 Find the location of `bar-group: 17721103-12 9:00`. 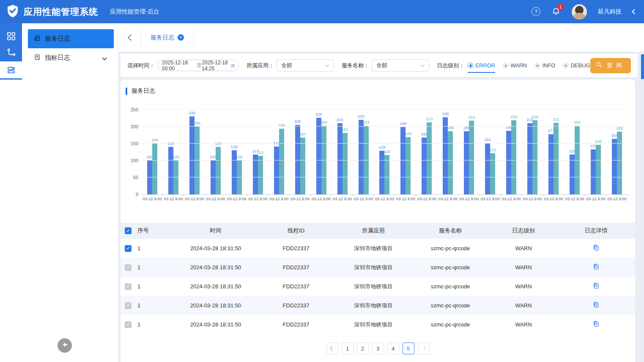

bar-group: 17721103-12 9:00 is located at coordinates (554, 152).